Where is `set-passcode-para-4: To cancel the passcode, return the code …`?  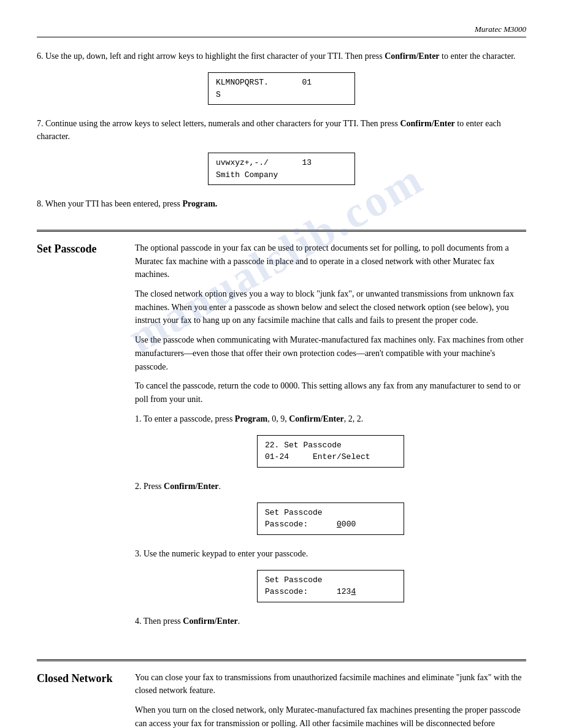
set-passcode-para-4: To cancel the passcode, return the code … is located at coordinates (331, 392).